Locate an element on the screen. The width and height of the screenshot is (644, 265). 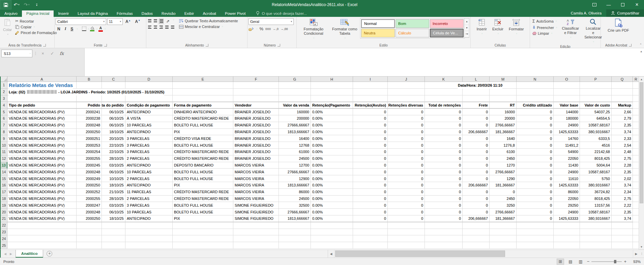
cell-C22 is located at coordinates (114, 226).